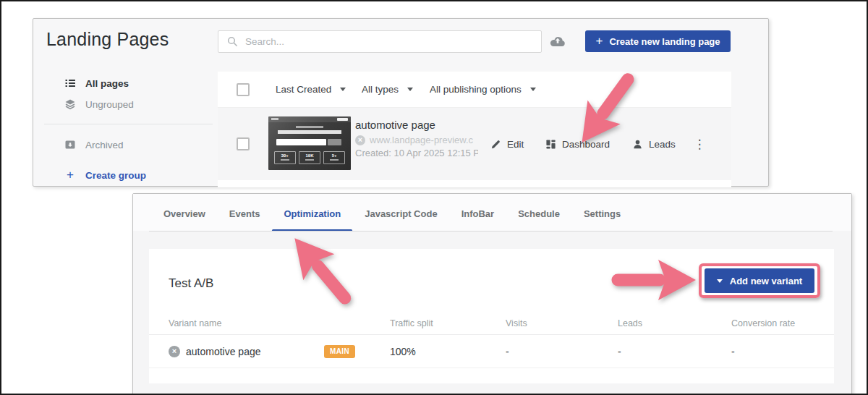 This screenshot has width=868, height=395. What do you see at coordinates (70, 104) in the screenshot?
I see `layers-icon` at bounding box center [70, 104].